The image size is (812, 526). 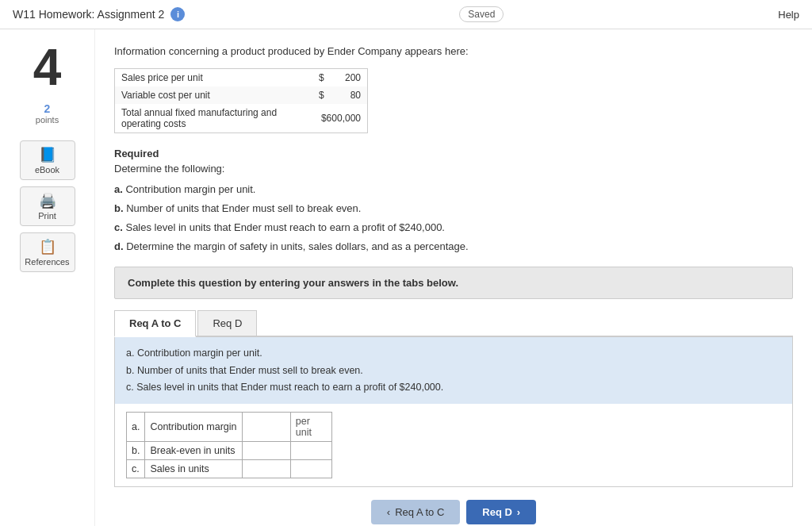 What do you see at coordinates (497, 513) in the screenshot?
I see `next-button-label: Req D` at bounding box center [497, 513].